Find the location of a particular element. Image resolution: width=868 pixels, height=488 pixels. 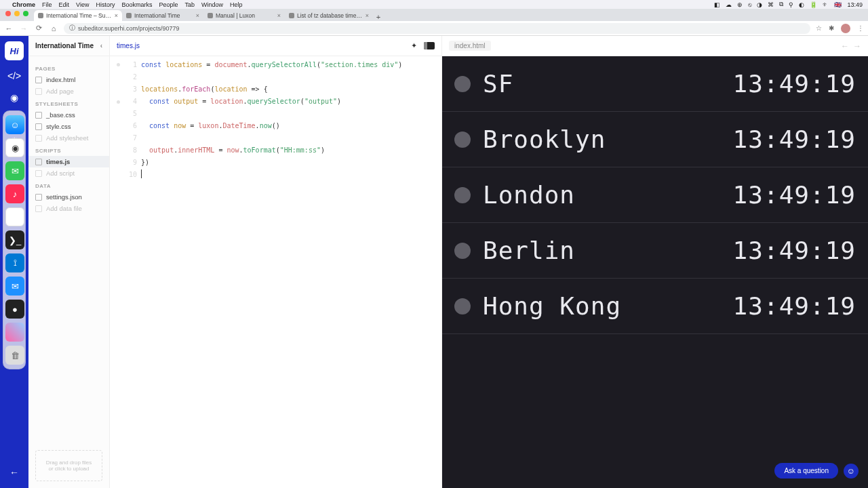

extensions-icon: ✱ is located at coordinates (831, 28).